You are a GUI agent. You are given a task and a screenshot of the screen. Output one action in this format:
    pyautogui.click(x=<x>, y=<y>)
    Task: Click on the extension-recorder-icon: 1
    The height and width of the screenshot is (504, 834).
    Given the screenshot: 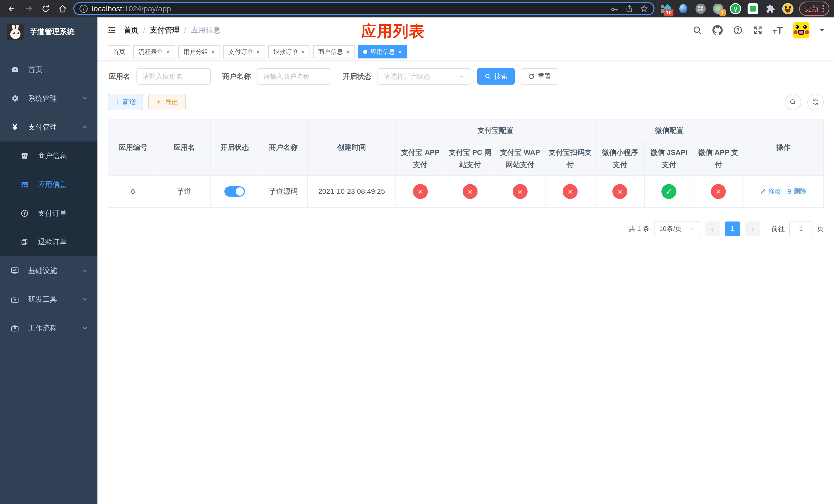 What is the action you would take?
    pyautogui.click(x=718, y=9)
    